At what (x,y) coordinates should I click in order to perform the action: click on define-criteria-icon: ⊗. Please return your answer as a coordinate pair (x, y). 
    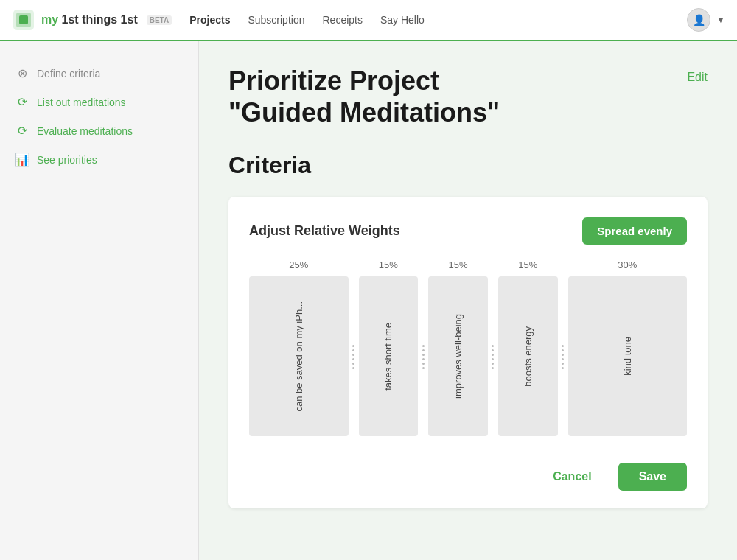
    Looking at the image, I should click on (22, 74).